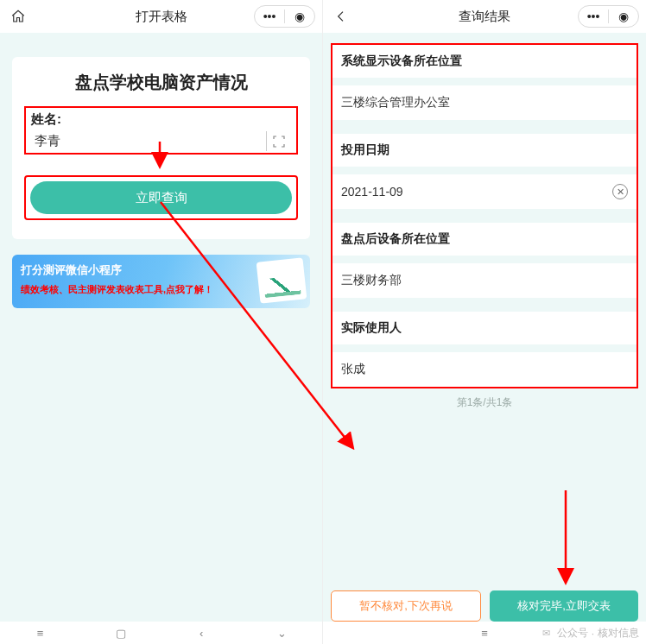  I want to click on pager-text: 第1条/共1条, so click(484, 402).